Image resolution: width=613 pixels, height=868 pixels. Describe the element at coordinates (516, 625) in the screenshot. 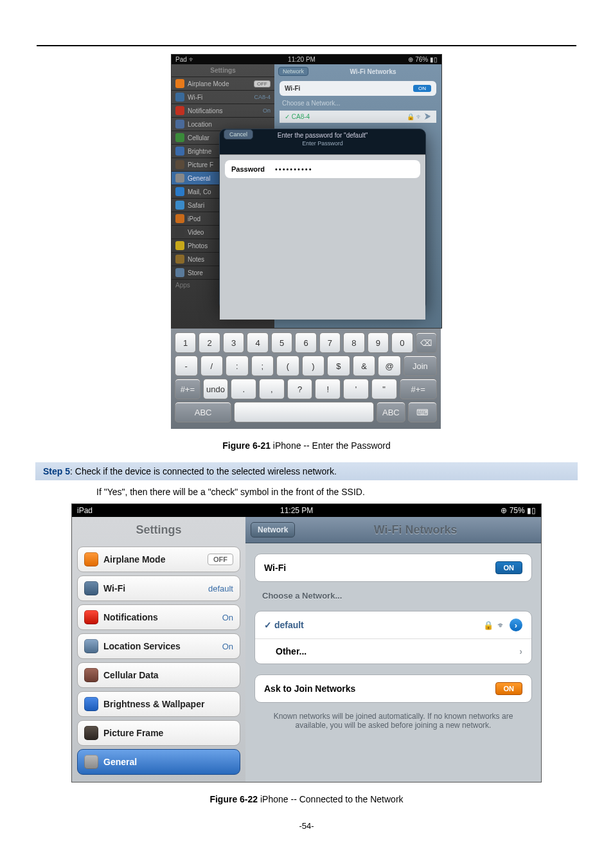

I see `disclosure-icon: ›` at that location.